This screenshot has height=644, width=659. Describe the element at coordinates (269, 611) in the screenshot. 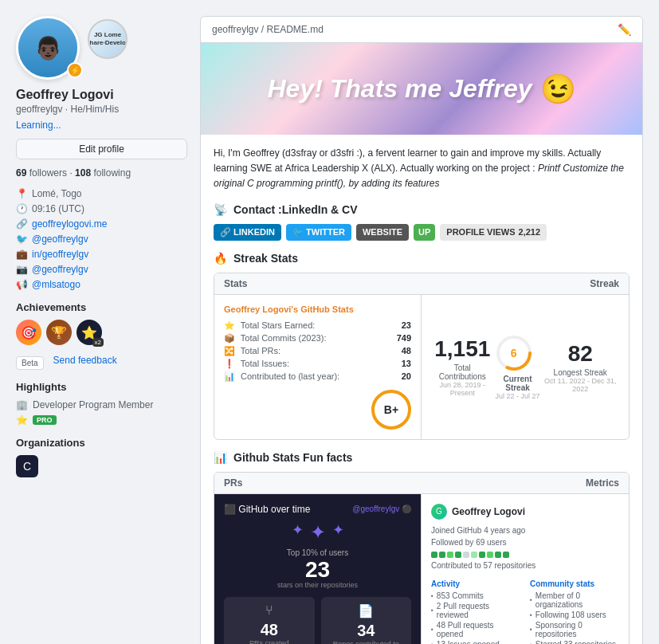

I see `merge-icon: ⑂` at that location.